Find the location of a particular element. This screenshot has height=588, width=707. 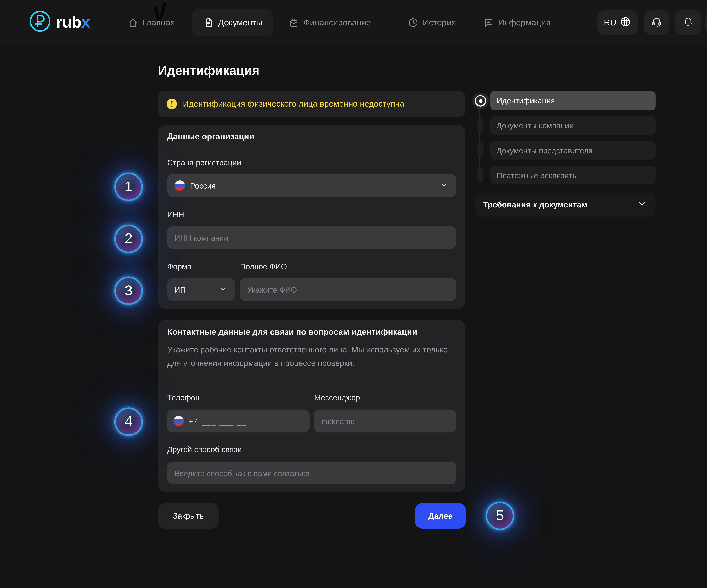

brand-name: rubx is located at coordinates (73, 22).